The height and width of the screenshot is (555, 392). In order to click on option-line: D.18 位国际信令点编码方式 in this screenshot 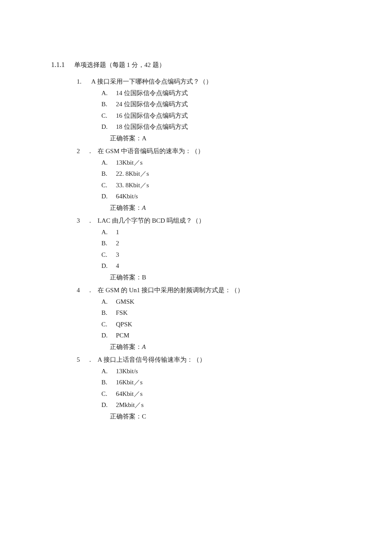, I will do `click(221, 127)`.